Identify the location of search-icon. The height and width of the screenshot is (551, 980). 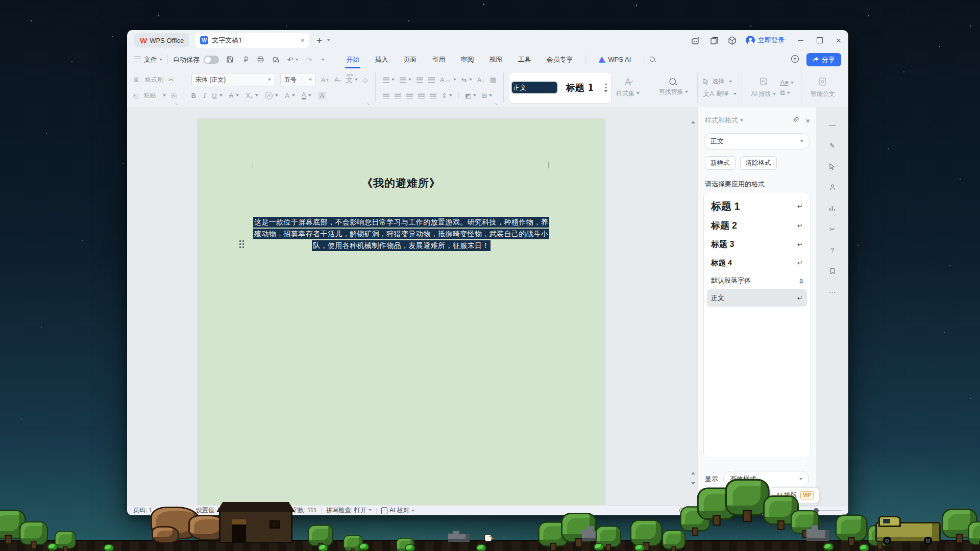
(653, 60).